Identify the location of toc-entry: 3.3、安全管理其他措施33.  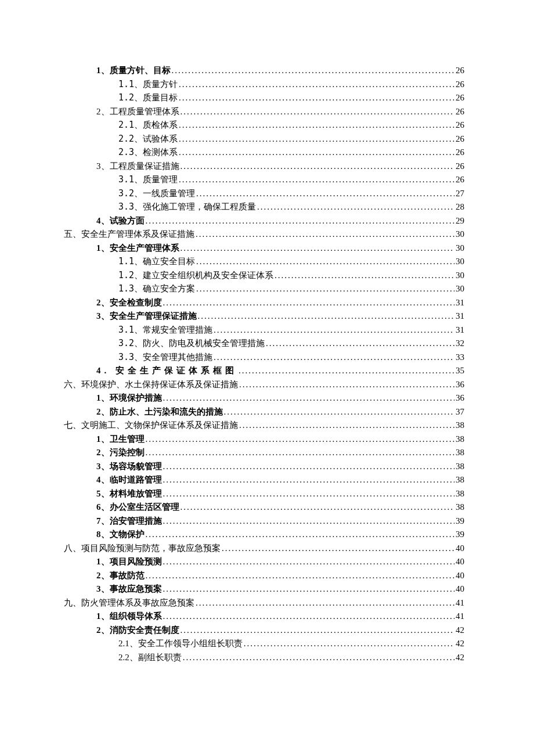
(264, 358).